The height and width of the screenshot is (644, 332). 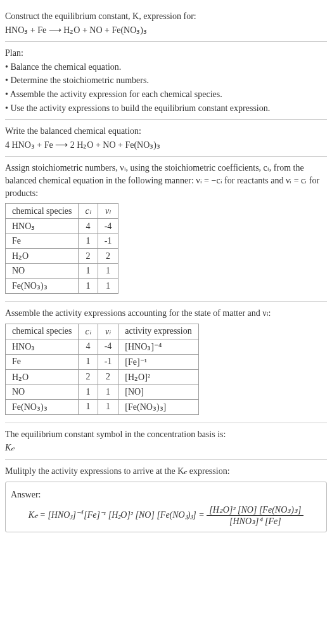 I want to click on table-row: H₂O 2 2, so click(x=62, y=256).